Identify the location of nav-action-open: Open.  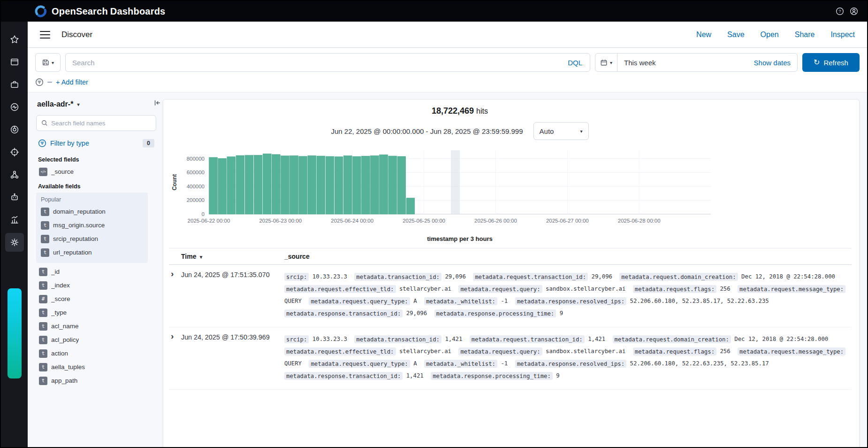
(769, 35).